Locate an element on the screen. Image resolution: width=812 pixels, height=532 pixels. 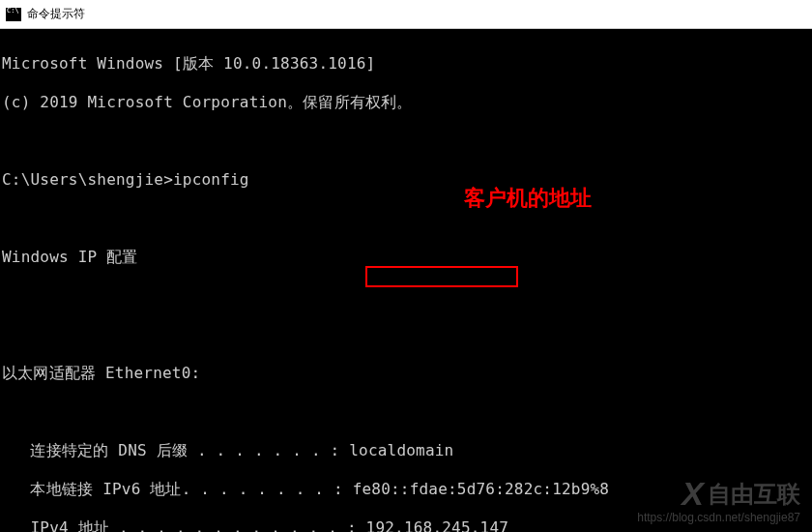
window-title: 命令提示符 is located at coordinates (56, 14).